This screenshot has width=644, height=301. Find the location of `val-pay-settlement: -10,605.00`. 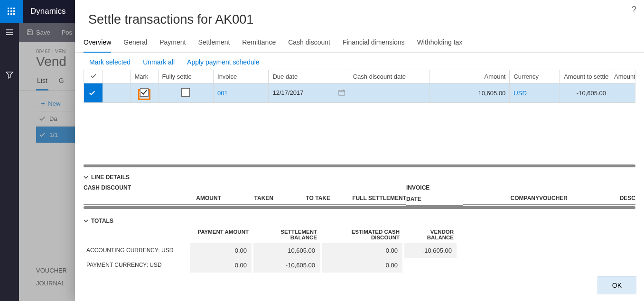

val-pay-settlement: -10,605.00 is located at coordinates (287, 265).